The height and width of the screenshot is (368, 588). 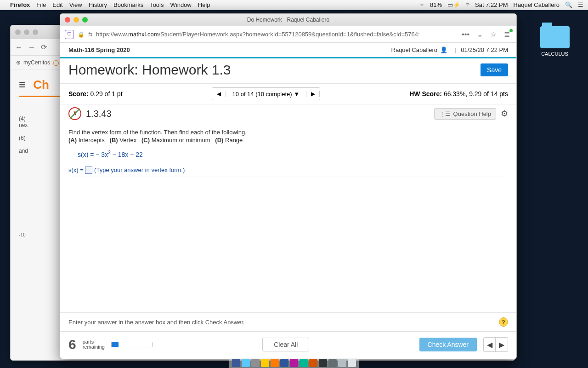 What do you see at coordinates (448, 345) in the screenshot?
I see `check-answer-button: Check Answer` at bounding box center [448, 345].